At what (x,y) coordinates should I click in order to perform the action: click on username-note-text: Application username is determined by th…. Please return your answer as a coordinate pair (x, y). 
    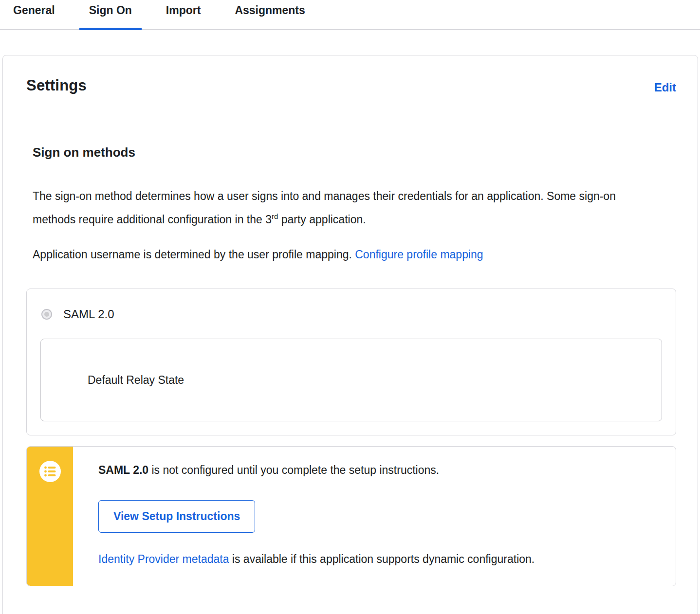
    Looking at the image, I should click on (194, 254).